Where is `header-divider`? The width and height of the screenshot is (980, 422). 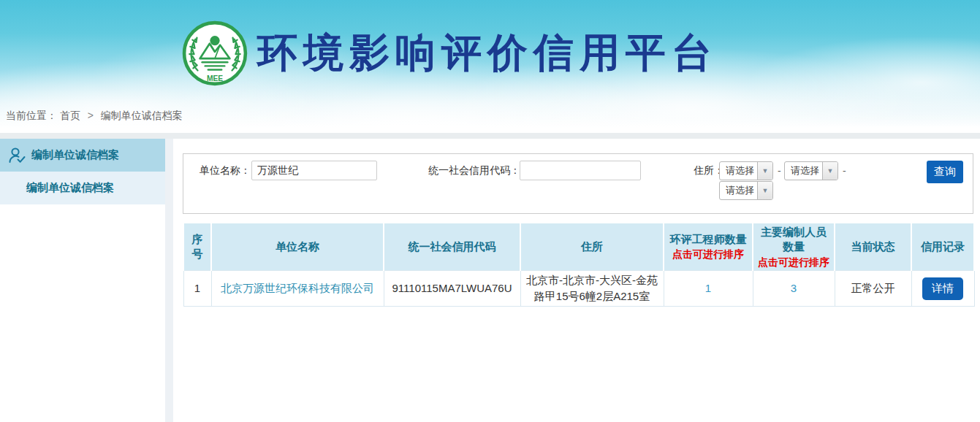 header-divider is located at coordinates (490, 136).